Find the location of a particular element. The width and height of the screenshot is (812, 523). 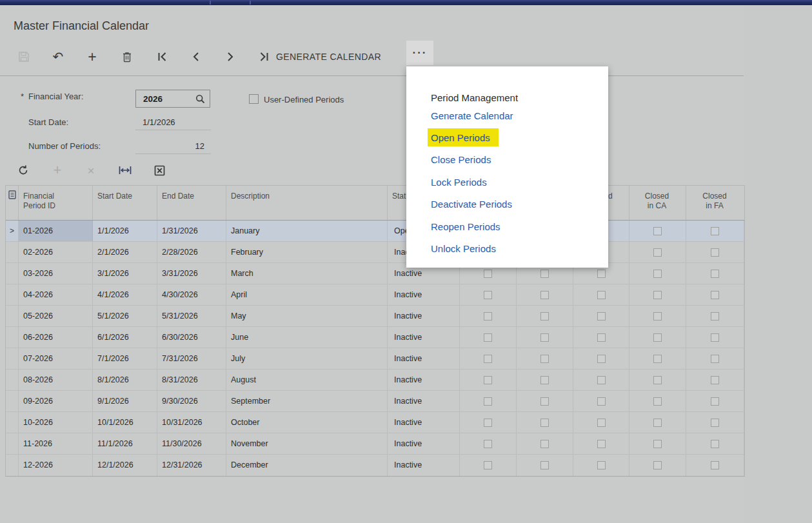

column-header-period_id: Financial Period ID is located at coordinates (55, 202).